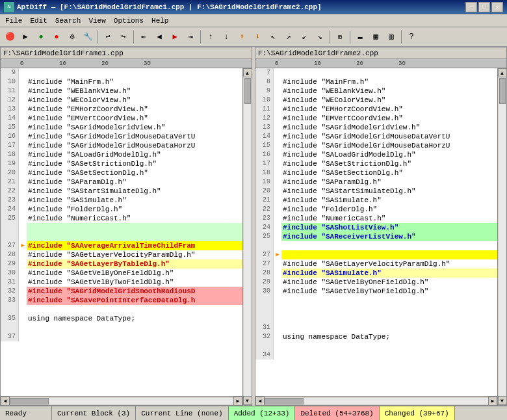 This screenshot has width=507, height=420. Describe the element at coordinates (376, 82) in the screenshot. I see `table-row: 8#include "MainFrm.h"` at that location.